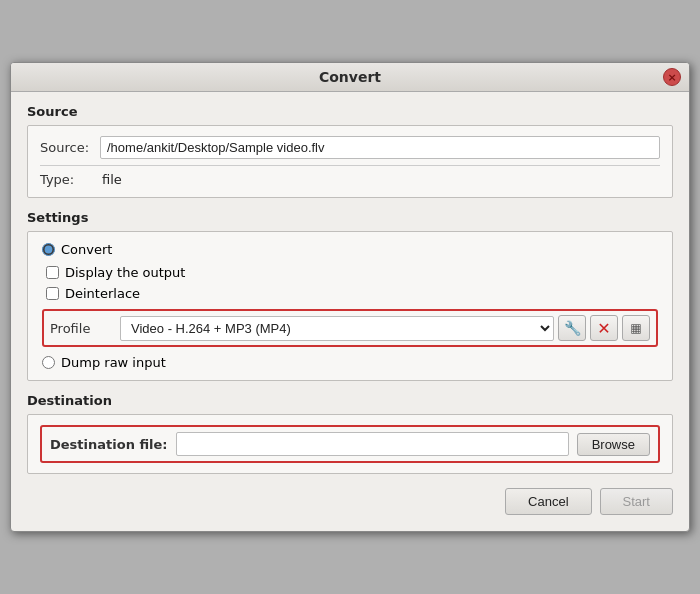 The image size is (700, 594). I want to click on display-output-row: Display the output, so click(352, 272).